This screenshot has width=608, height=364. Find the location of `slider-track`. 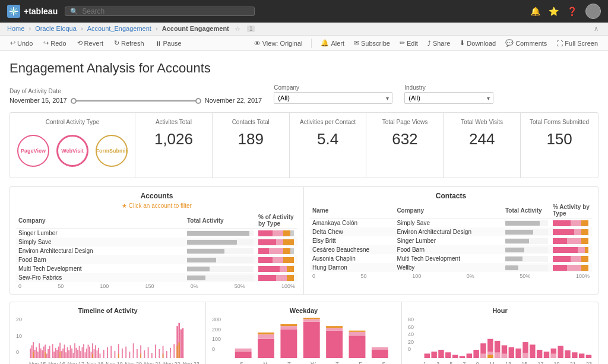

slider-track is located at coordinates (136, 101).